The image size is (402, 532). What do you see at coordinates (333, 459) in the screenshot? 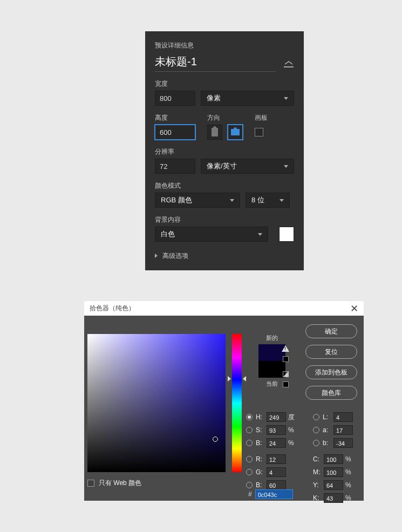
I see `c-input: 100` at bounding box center [333, 459].